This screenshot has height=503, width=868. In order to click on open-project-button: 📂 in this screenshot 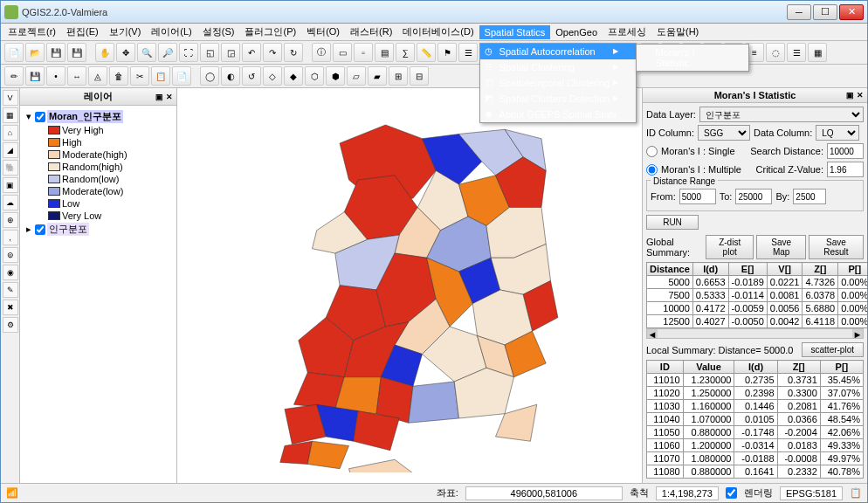, I will do `click(35, 52)`.